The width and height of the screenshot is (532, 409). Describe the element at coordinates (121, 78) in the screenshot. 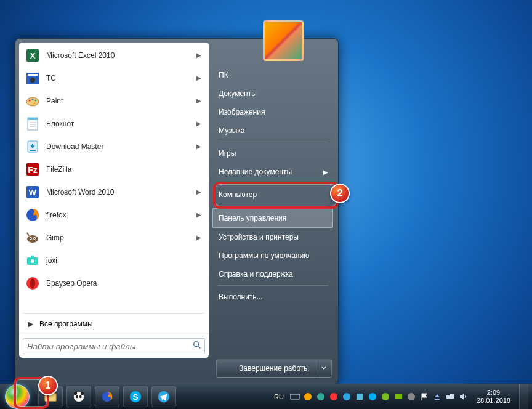

I see `program-label: TC` at that location.